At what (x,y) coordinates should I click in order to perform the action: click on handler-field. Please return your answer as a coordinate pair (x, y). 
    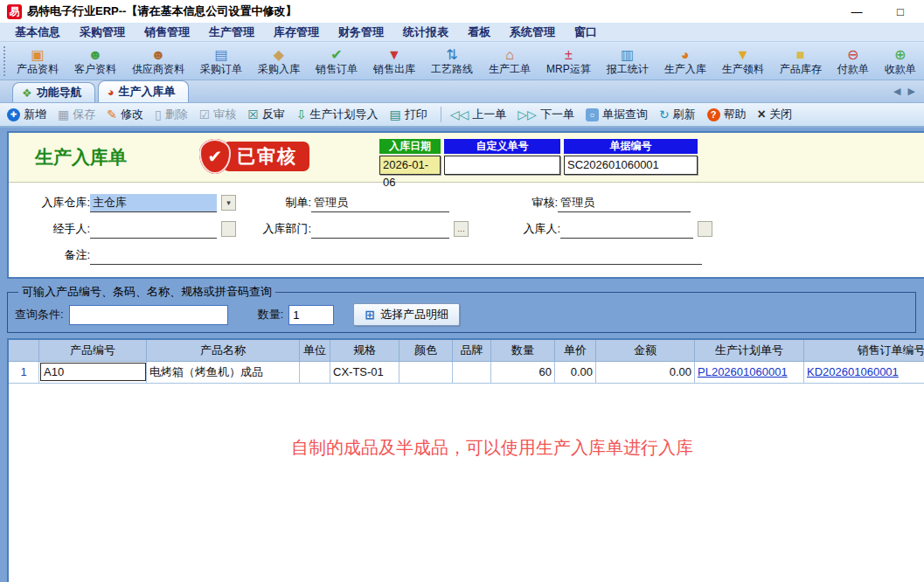
    Looking at the image, I should click on (154, 229).